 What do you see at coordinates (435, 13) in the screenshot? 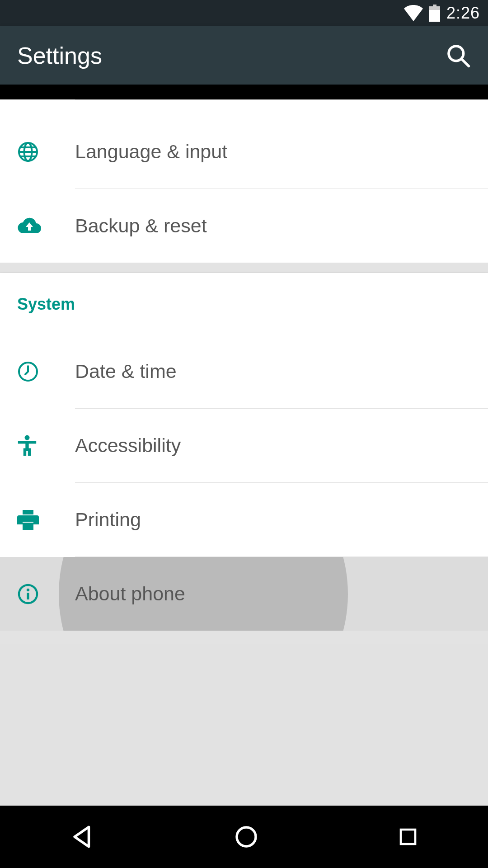
I see `battery-icon` at bounding box center [435, 13].